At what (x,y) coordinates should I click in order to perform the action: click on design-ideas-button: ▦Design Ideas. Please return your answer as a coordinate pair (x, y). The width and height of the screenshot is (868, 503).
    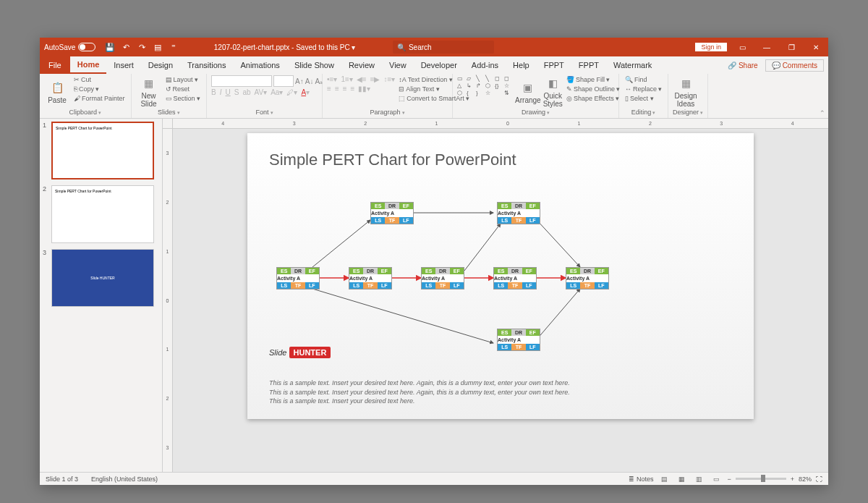
    Looking at the image, I should click on (686, 92).